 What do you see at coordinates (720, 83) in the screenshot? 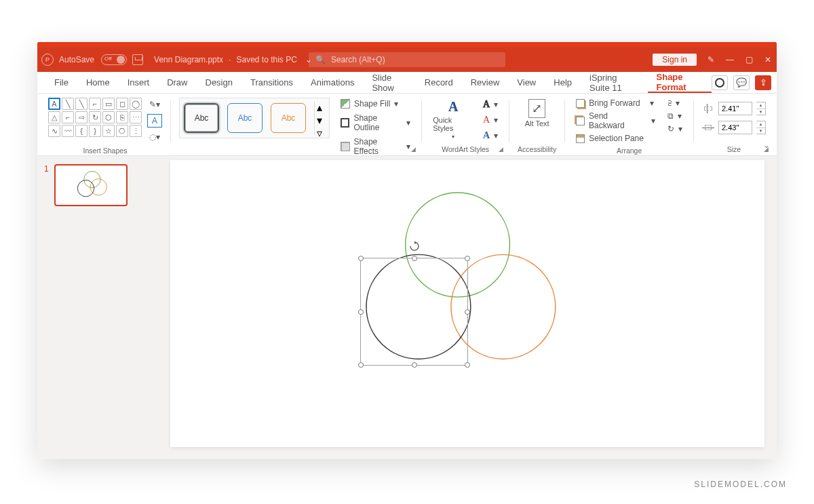
I see `camera-record-button` at bounding box center [720, 83].